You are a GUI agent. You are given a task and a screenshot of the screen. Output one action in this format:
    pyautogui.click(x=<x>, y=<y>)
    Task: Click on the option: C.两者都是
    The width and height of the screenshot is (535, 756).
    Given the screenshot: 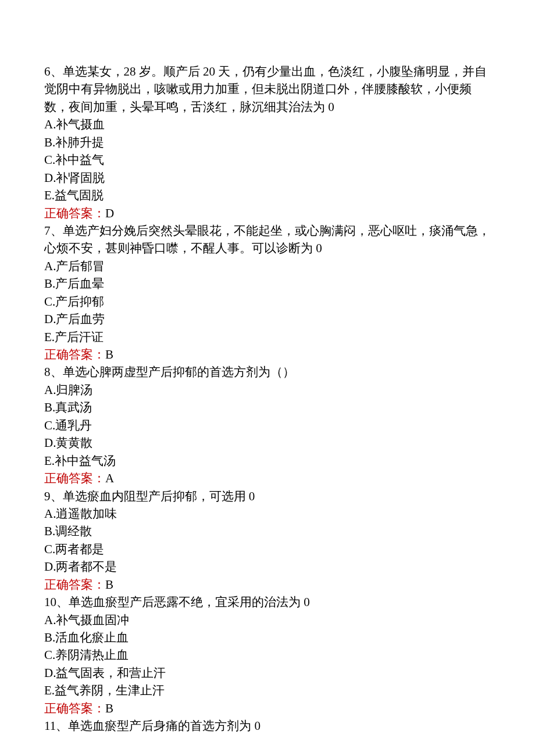 What is the action you would take?
    pyautogui.click(x=268, y=549)
    